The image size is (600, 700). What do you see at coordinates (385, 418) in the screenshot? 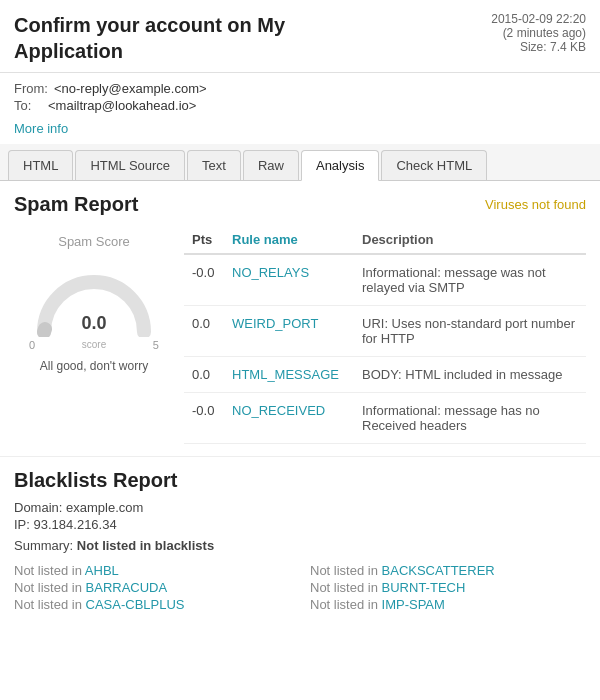
I see `table-row: -0.0 NO_RECEIVED Informational: message …` at bounding box center [385, 418].